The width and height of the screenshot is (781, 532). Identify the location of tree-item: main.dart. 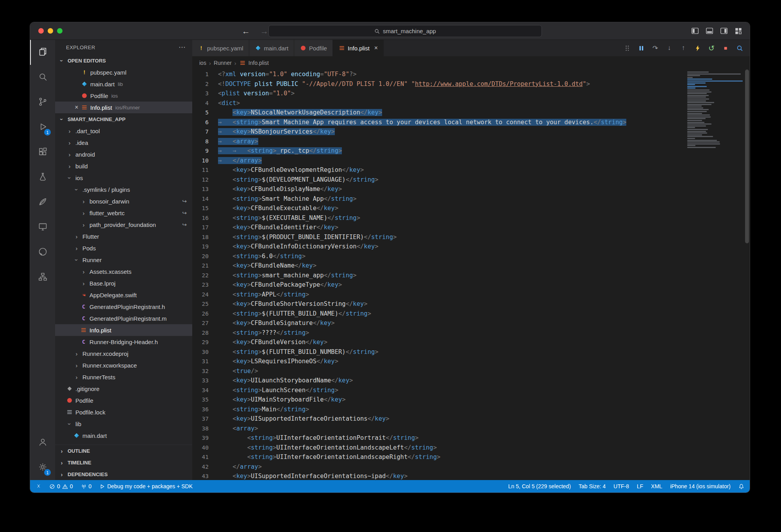
(123, 436).